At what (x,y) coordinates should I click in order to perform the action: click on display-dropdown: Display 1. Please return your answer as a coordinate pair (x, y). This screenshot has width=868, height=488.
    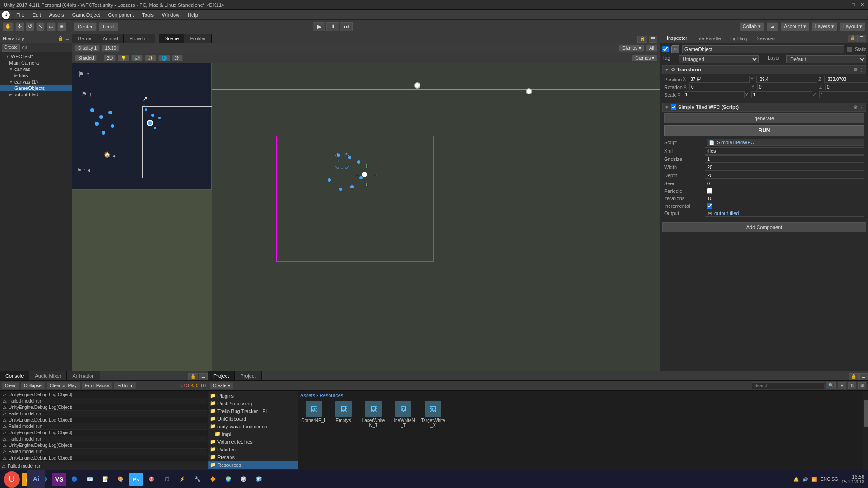
    Looking at the image, I should click on (88, 48).